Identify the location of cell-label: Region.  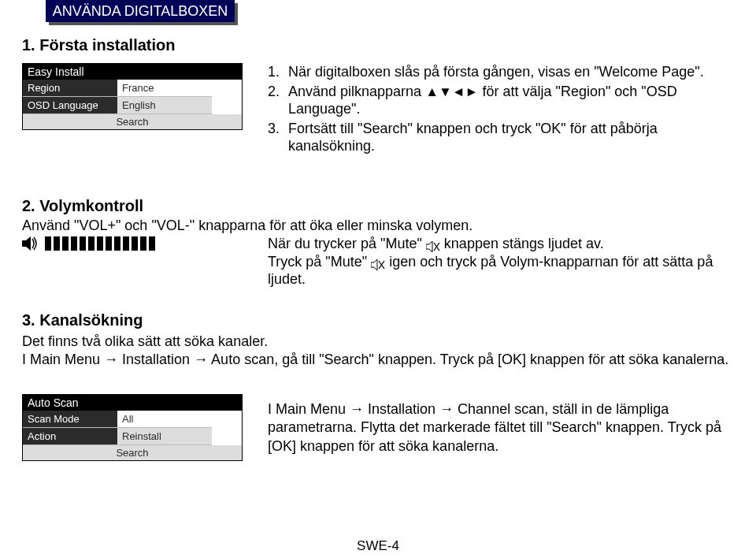
(70, 88).